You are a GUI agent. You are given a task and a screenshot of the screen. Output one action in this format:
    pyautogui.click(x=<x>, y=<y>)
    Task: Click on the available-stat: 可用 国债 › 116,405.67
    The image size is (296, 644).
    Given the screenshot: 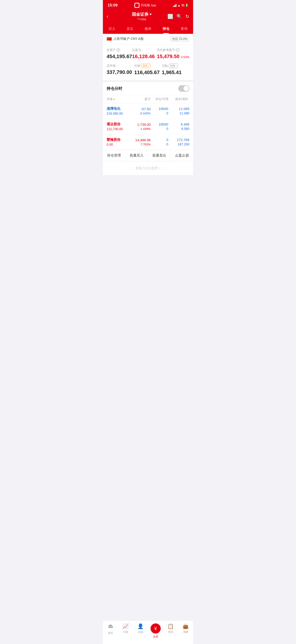 What is the action you would take?
    pyautogui.click(x=148, y=70)
    